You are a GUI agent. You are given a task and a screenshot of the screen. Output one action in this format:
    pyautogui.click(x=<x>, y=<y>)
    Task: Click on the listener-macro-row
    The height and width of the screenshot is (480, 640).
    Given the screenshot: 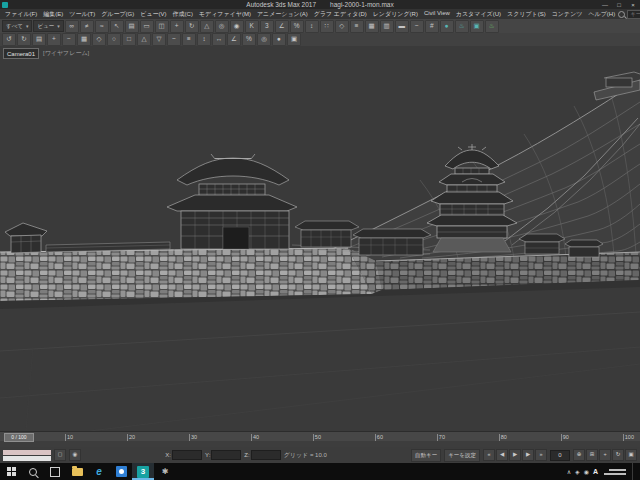 What is the action you would take?
    pyautogui.click(x=27, y=452)
    